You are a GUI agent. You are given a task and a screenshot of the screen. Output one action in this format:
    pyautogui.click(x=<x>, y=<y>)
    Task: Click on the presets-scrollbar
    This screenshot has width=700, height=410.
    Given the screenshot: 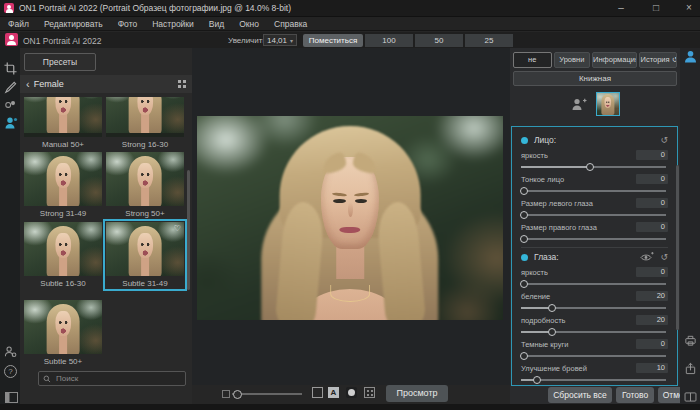 What is the action you would take?
    pyautogui.click(x=188, y=230)
    